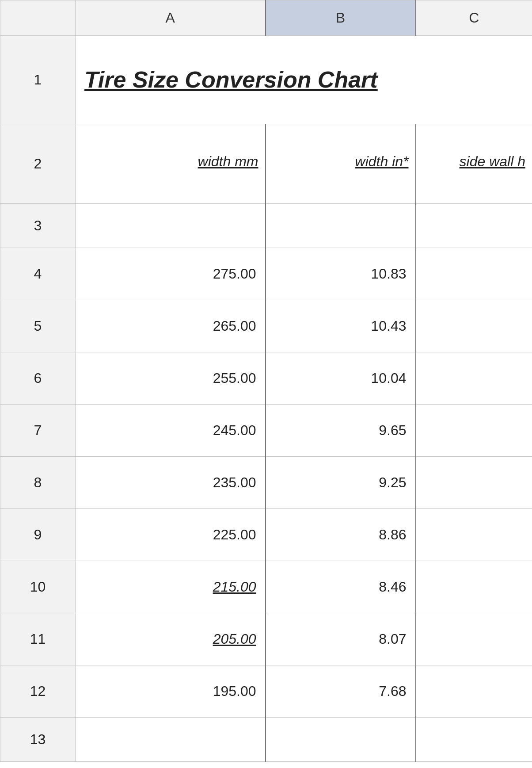 This screenshot has height=768, width=532. I want to click on row6-col-b: 10.04, so click(341, 378).